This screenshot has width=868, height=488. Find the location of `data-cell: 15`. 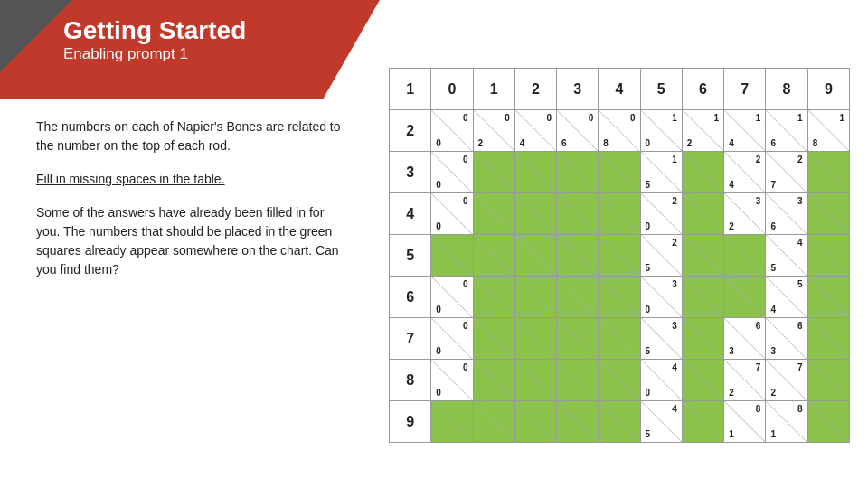

data-cell: 15 is located at coordinates (661, 173).